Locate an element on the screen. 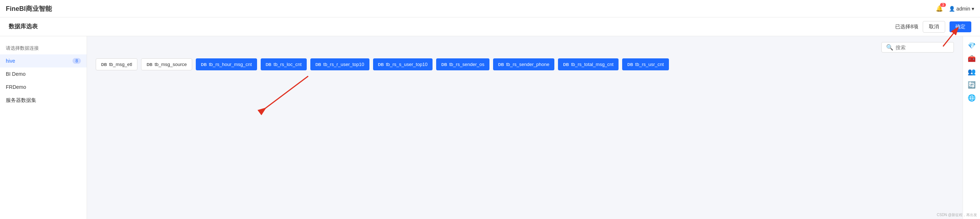 Image resolution: width=980 pixels, height=219 pixels. chip-table-name: tb_rs_total_msg_cnt is located at coordinates (592, 64).